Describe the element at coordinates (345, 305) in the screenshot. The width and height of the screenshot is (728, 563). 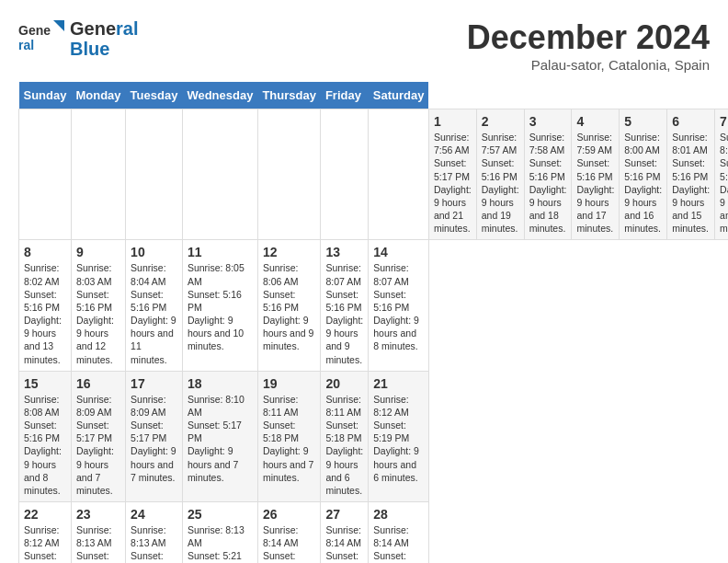
I see `calendar-cell: 13 Sunrise: 8:07 AMSunset: 5:16 PMDaylig…` at that location.